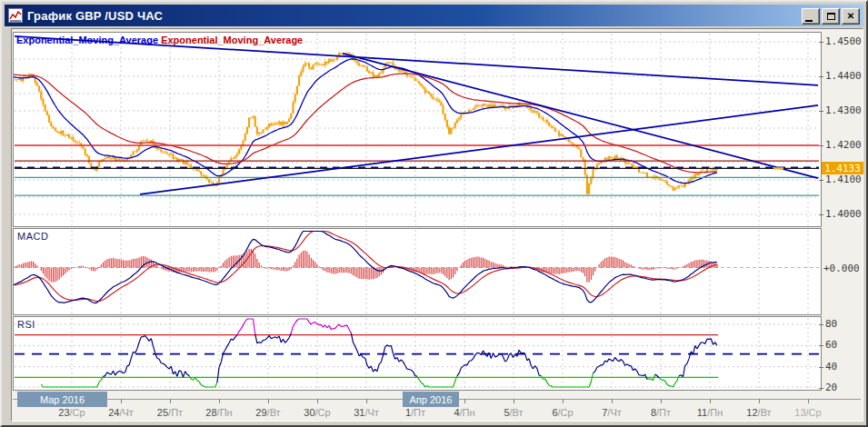 Image resolution: width=868 pixels, height=427 pixels. I want to click on time-axis-label: 4/Пн, so click(464, 412).